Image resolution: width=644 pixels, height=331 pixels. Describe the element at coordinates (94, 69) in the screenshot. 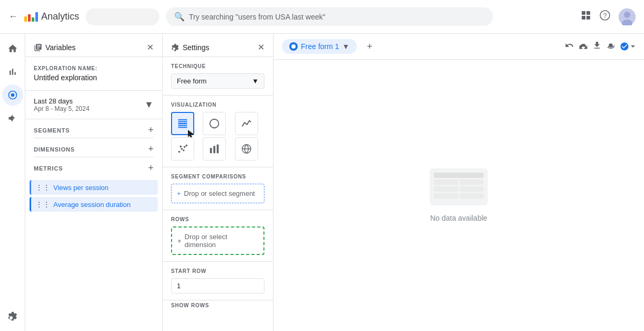

I see `exploration-label: EXPLORATION NAME:` at that location.